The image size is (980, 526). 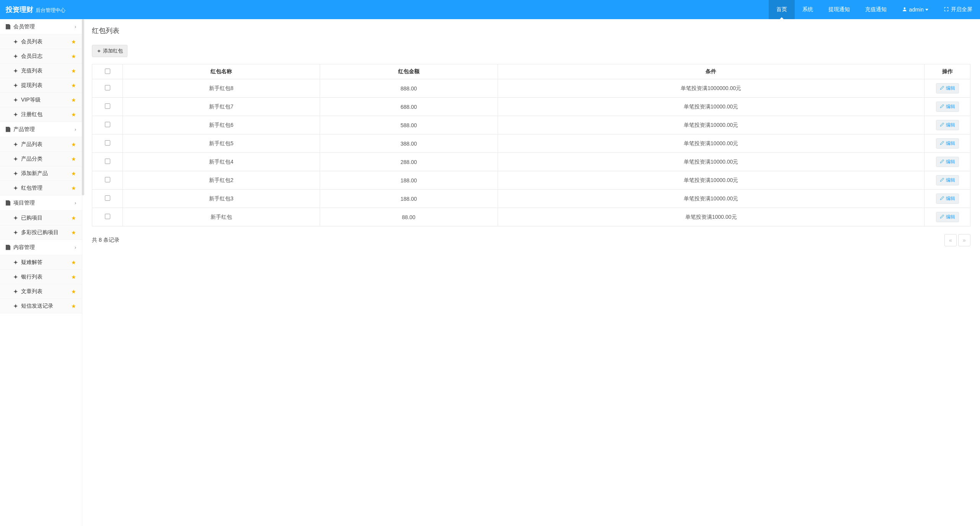 What do you see at coordinates (876, 10) in the screenshot?
I see `nav-label: 充值通知` at bounding box center [876, 10].